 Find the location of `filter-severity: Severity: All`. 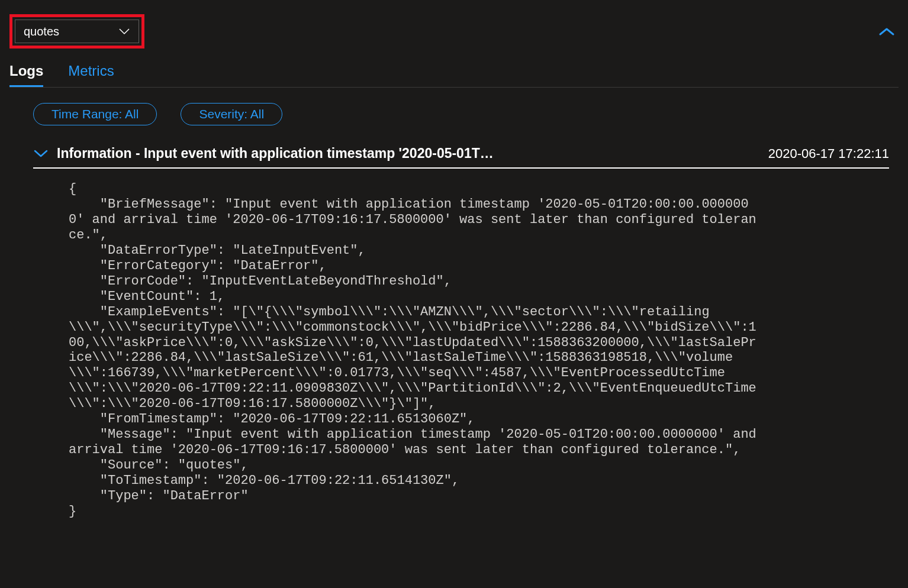

filter-severity: Severity: All is located at coordinates (231, 114).